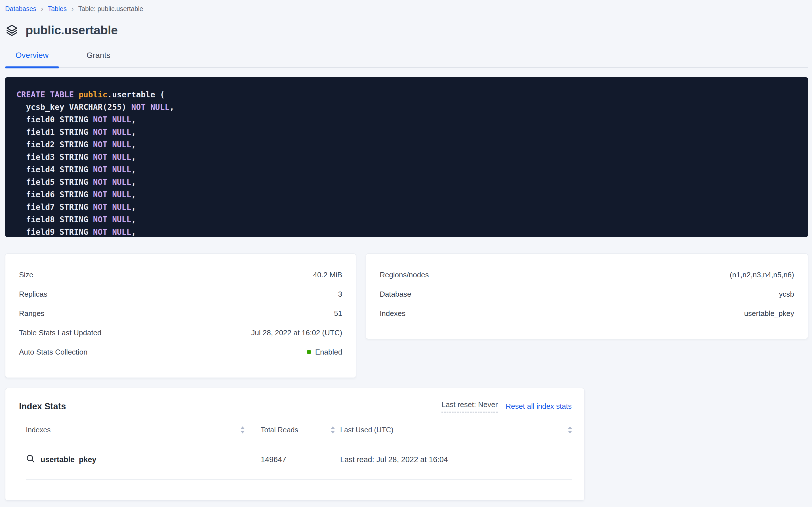 This screenshot has height=507, width=812. I want to click on stat-row: Auto Stats CollectionEnabled, so click(181, 352).